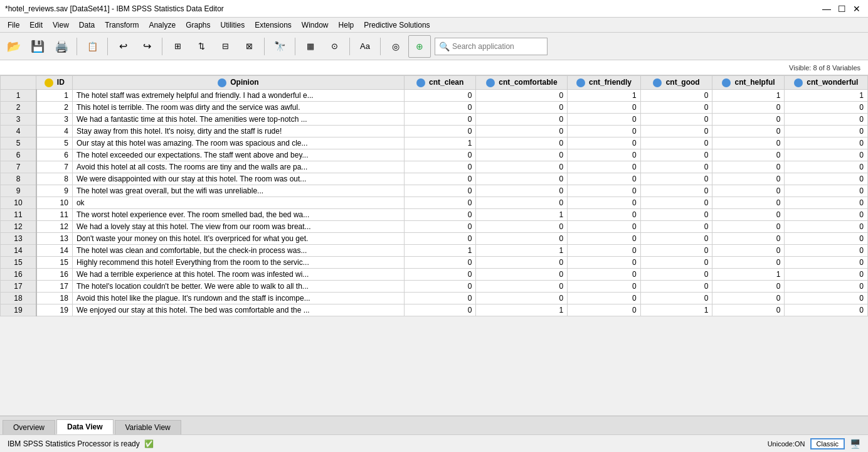  Describe the element at coordinates (54, 107) in the screenshot. I see `cell-id: 2` at that location.